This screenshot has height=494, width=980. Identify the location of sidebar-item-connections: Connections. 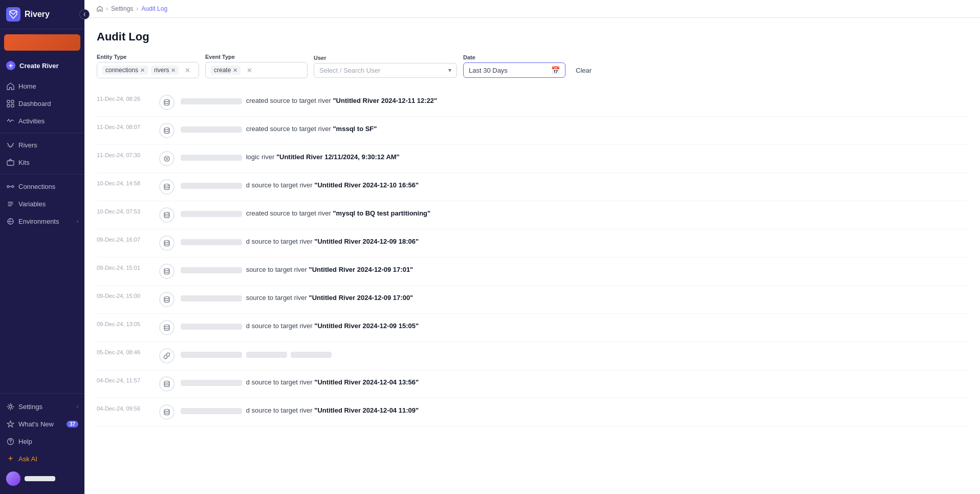
(42, 186).